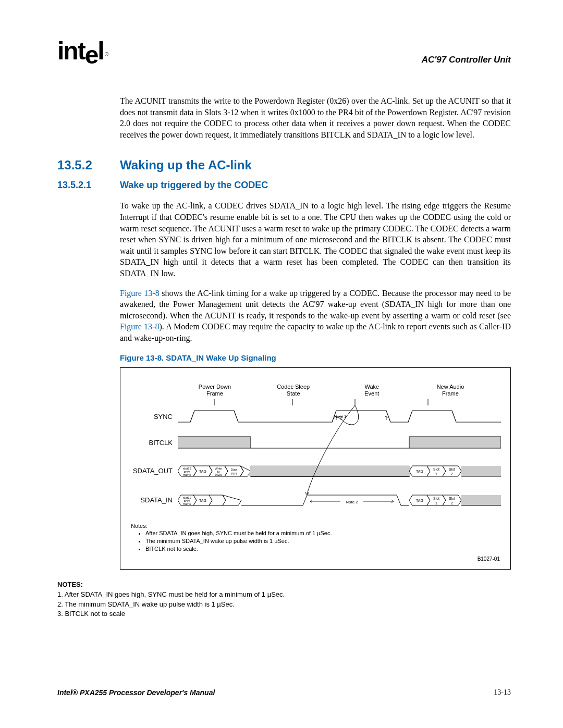  I want to click on heading-text: Waking up the AC-link, so click(186, 165).